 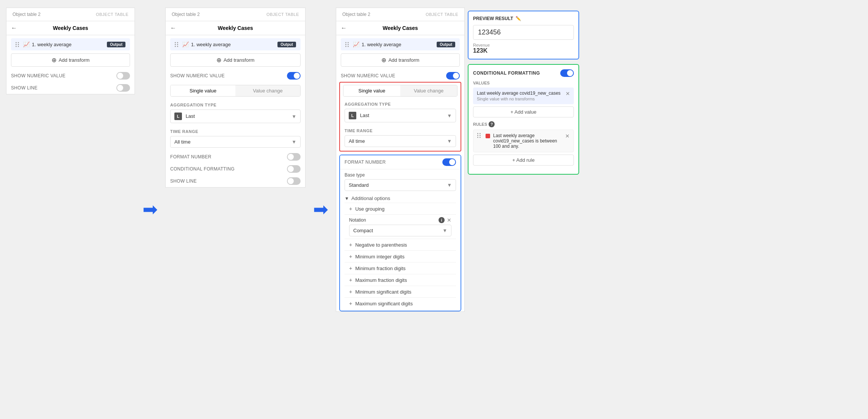 I want to click on base-type-dropdown: Standard ▼, so click(x=400, y=185).